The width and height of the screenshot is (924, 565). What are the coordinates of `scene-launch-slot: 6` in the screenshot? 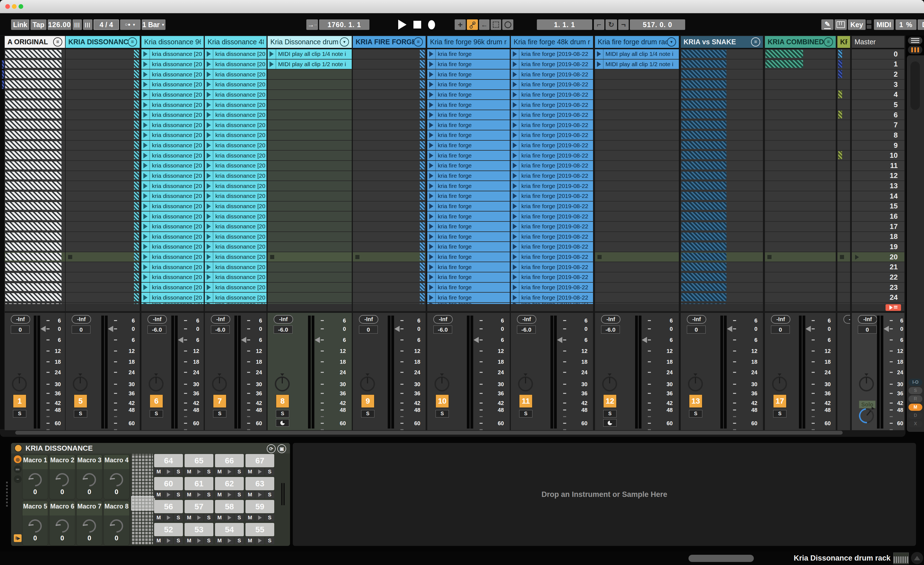 It's located at (878, 115).